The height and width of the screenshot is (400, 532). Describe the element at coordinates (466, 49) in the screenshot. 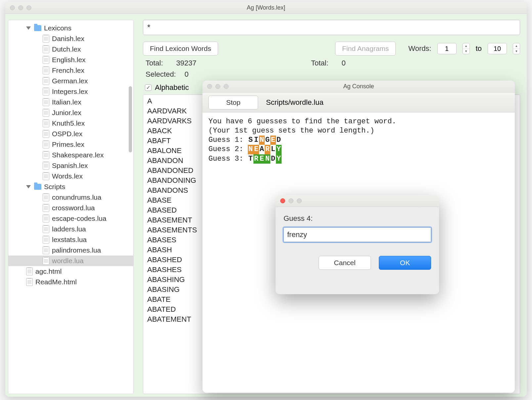

I see `words-from-stepper: ▲▼` at that location.